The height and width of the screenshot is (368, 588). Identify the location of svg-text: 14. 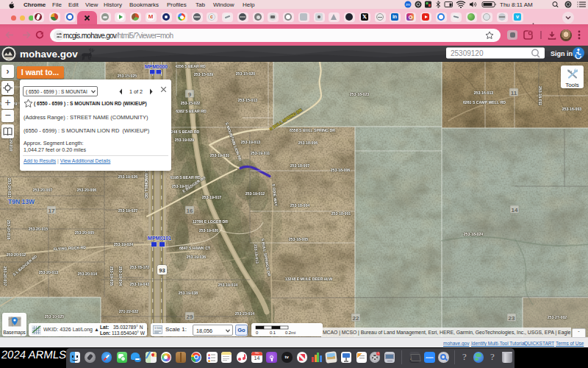
(514, 210).